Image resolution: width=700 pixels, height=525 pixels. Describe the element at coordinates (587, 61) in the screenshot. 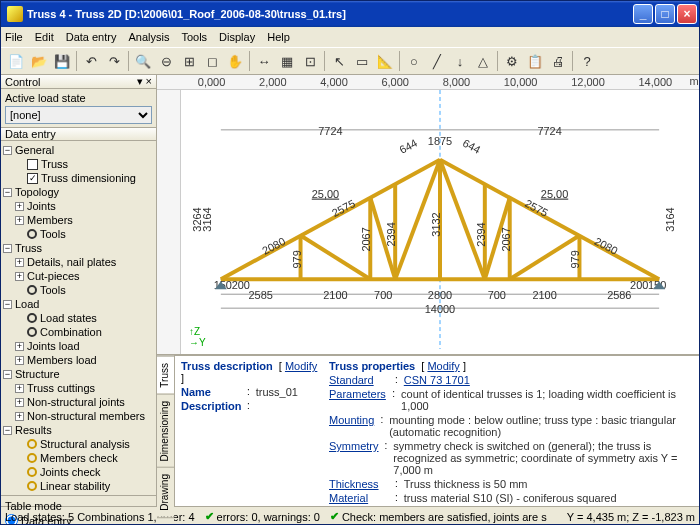

I see `help-icon: ?` at that location.